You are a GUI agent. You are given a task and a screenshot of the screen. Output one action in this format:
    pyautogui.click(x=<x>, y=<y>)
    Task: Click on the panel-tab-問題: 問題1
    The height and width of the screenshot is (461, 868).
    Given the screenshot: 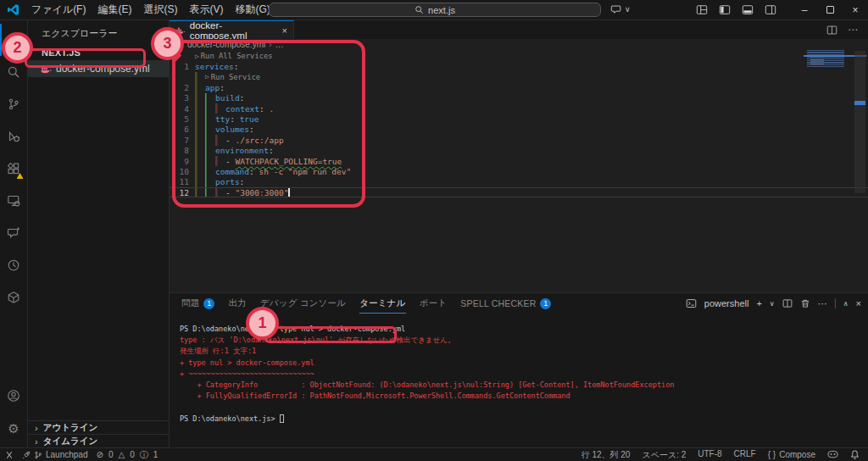 What is the action you would take?
    pyautogui.click(x=198, y=303)
    